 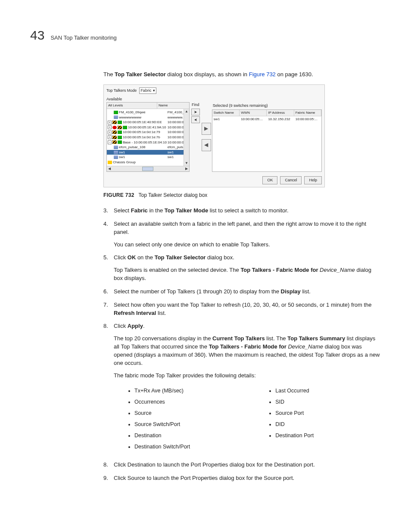 I want to click on procedure-steps-cont: 8. Click Destination to launch the Port …, so click(x=242, y=472).